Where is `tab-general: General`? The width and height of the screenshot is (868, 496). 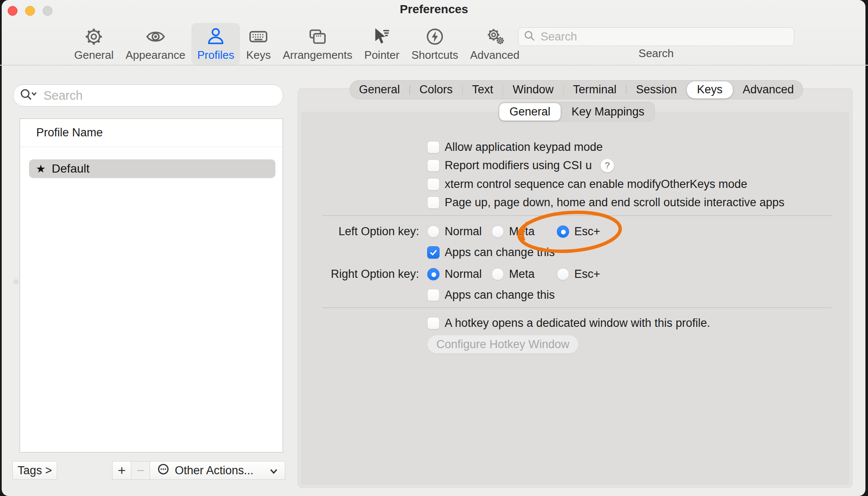
tab-general: General is located at coordinates (379, 89).